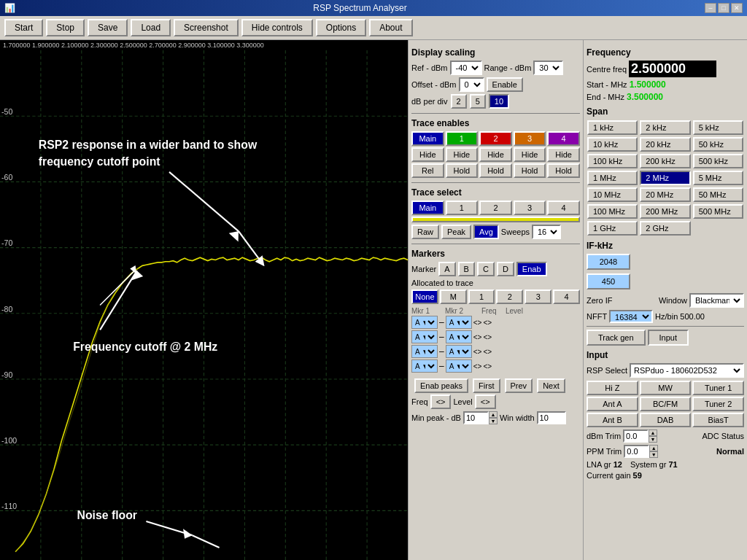 This screenshot has height=560, width=747. What do you see at coordinates (673, 69) in the screenshot?
I see `centre-freq-input` at bounding box center [673, 69].